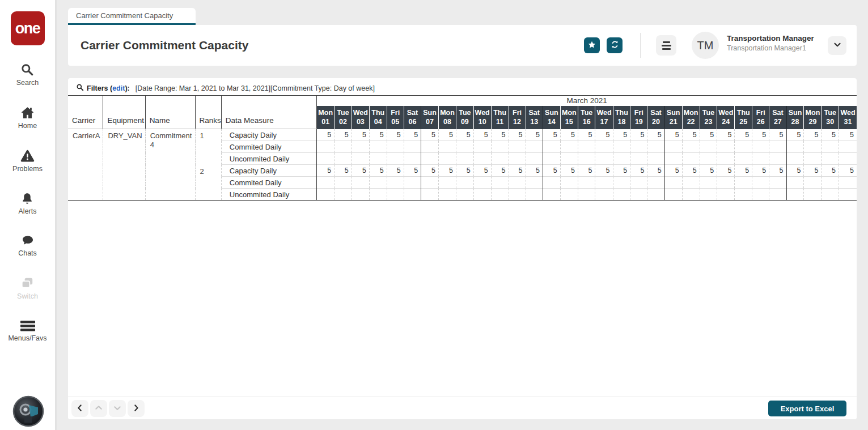 The height and width of the screenshot is (430, 868). I want to click on day-header-tue-30: Tue30, so click(830, 118).